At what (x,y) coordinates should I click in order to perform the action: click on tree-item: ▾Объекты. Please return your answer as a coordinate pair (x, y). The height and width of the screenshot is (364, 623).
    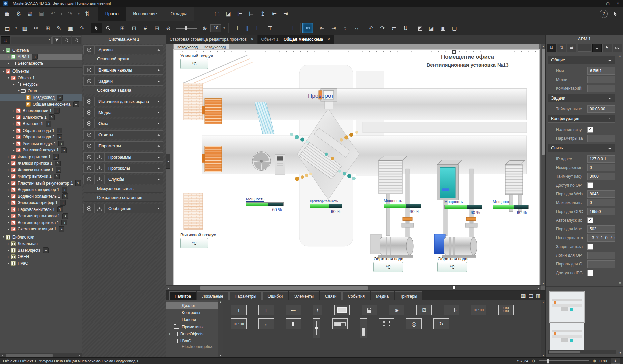
    Looking at the image, I should click on (41, 71).